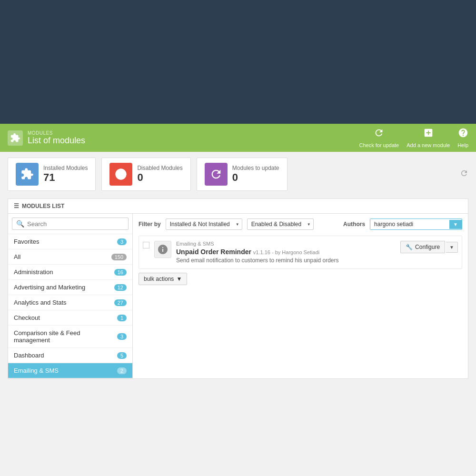 The height and width of the screenshot is (476, 476). What do you see at coordinates (122, 242) in the screenshot?
I see `sidebar-item-favorites-badge: 3` at bounding box center [122, 242].